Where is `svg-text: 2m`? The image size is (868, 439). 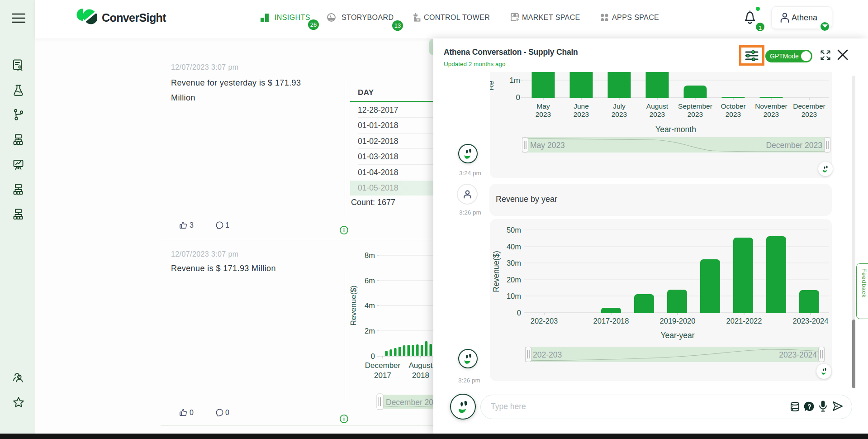
svg-text: 2m is located at coordinates (370, 331).